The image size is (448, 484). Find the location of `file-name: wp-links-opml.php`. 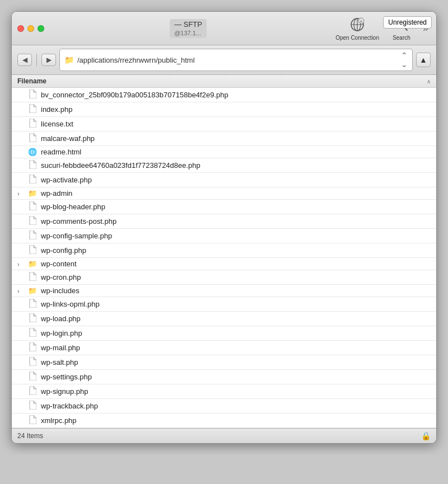

file-name: wp-links-opml.php is located at coordinates (71, 304).